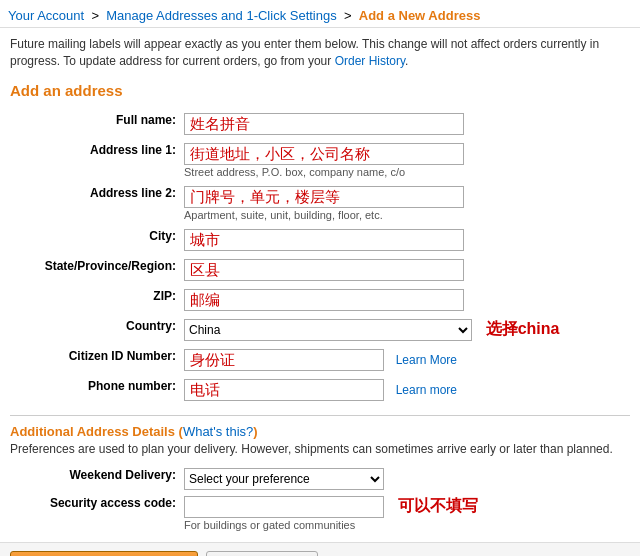 This screenshot has width=640, height=556. I want to click on breadcrumb-manage-link: Manage Addresses and 1-Click Settings, so click(222, 16).